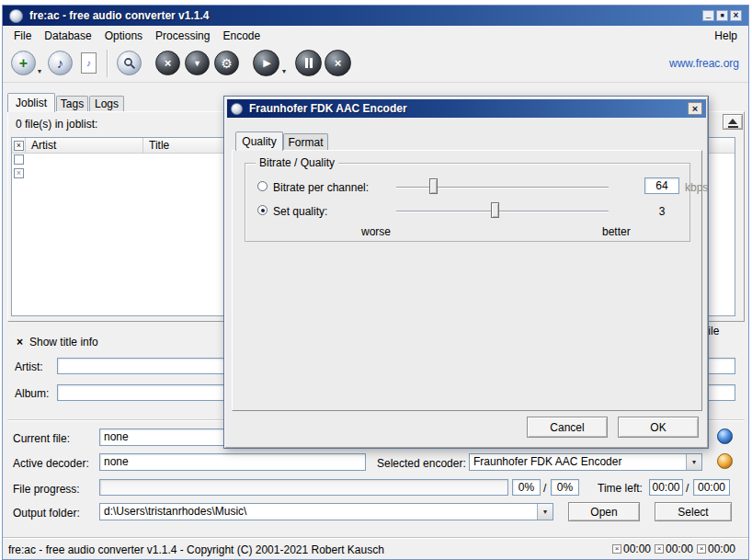 This screenshot has height=560, width=752. Describe the element at coordinates (57, 342) in the screenshot. I see `show-title-info-toggle: × Show title info` at that location.